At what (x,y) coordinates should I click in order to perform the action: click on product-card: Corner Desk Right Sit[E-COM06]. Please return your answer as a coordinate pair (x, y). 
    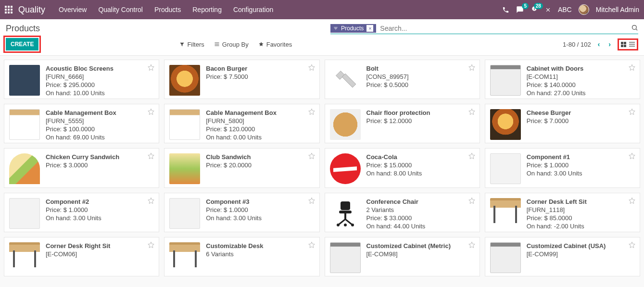
    Looking at the image, I should click on (82, 257).